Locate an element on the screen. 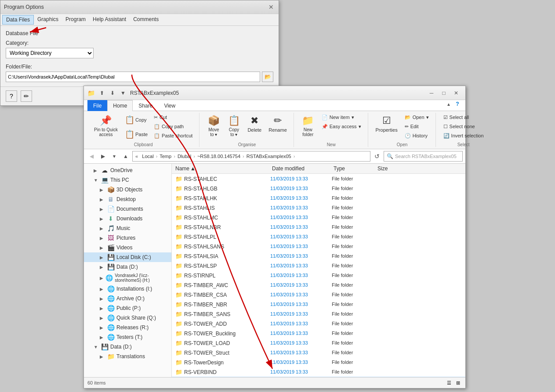 The height and width of the screenshot is (392, 555). col-header-size: Size is located at coordinates (395, 169).